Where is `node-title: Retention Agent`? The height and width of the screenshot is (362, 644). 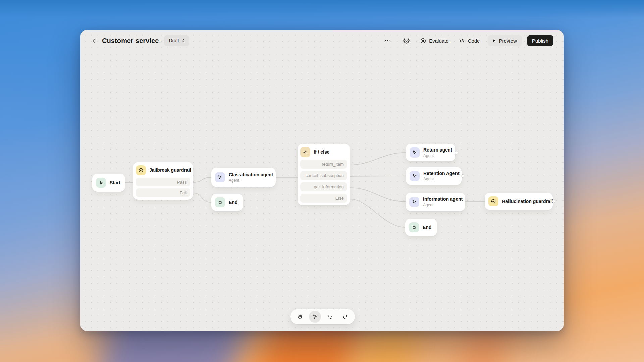
node-title: Retention Agent is located at coordinates (441, 174).